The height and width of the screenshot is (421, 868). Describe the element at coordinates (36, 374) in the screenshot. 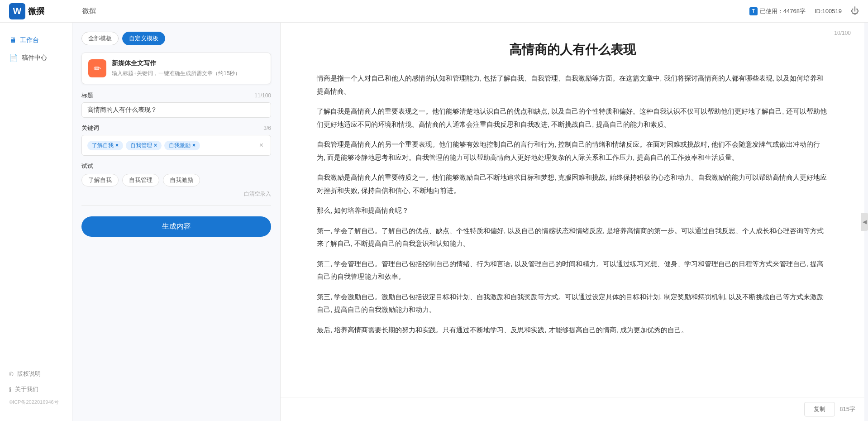

I see `sidebar-copyright: © 版权说明` at that location.